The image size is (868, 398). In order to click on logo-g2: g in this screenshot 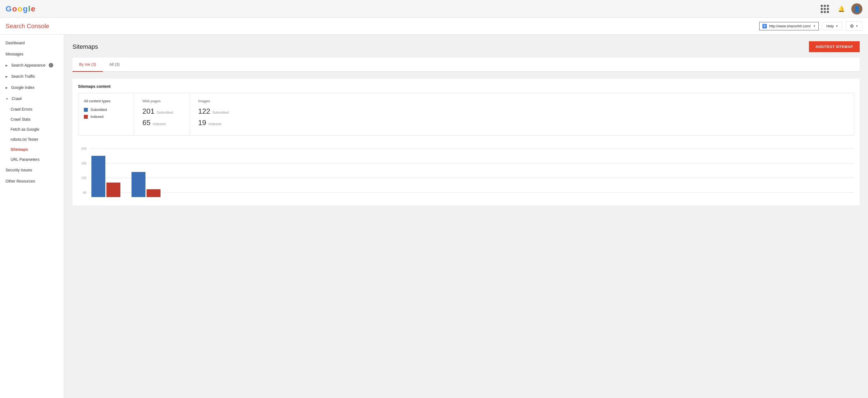, I will do `click(25, 9)`.